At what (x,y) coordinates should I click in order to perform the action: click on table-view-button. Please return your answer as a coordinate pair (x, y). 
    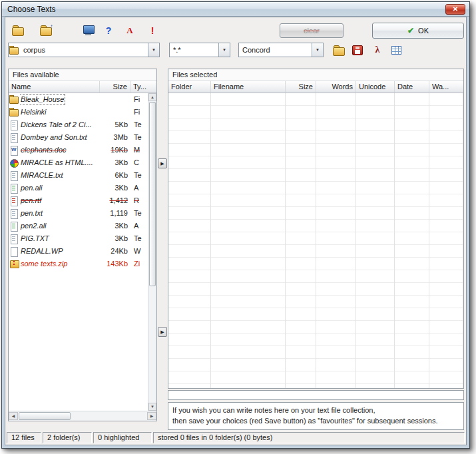
    Looking at the image, I should click on (396, 50).